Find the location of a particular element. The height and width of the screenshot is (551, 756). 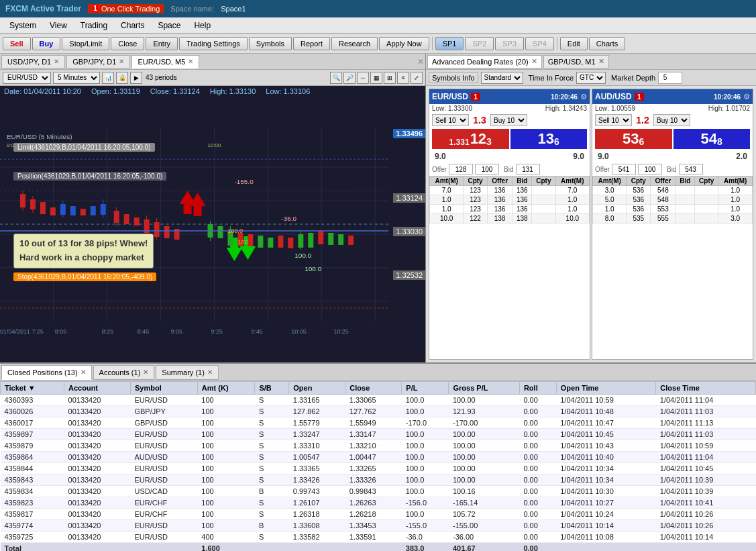

eurusd-bid-input is located at coordinates (528, 169).